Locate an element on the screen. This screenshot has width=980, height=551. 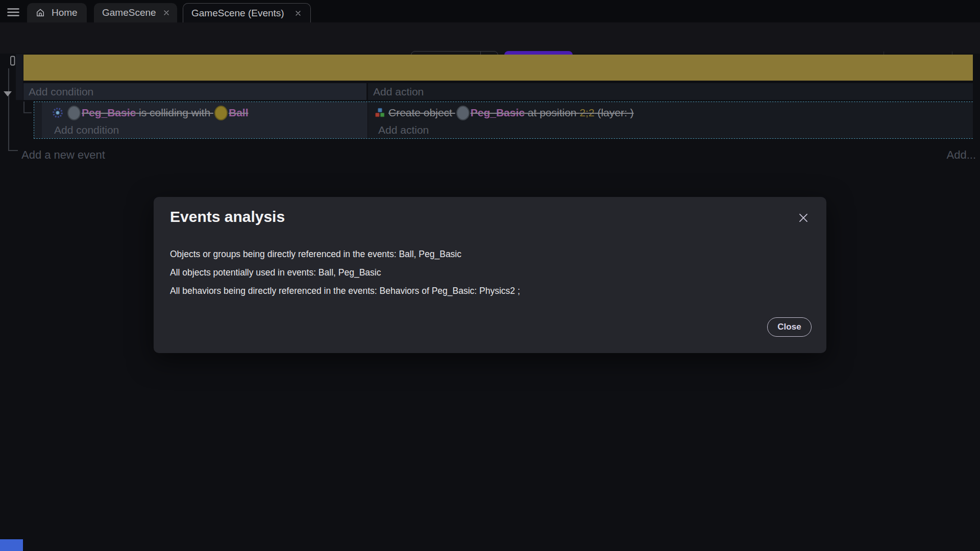
analysis-line: All objects potentially used in events: … is located at coordinates (490, 272).